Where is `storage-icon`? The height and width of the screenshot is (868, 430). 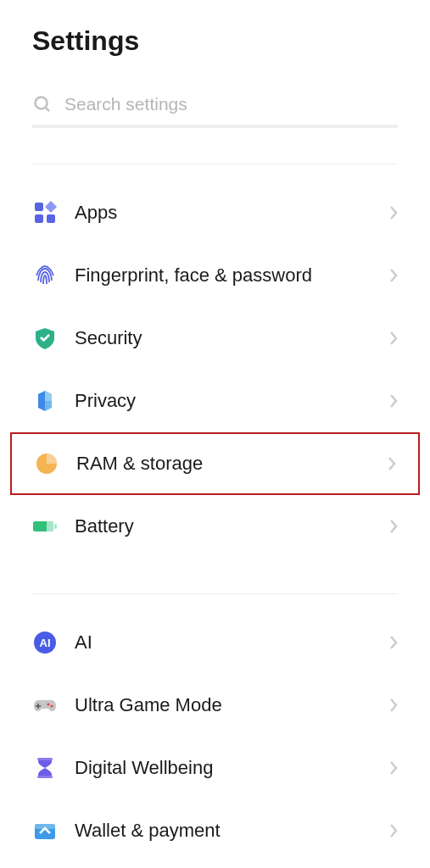 storage-icon is located at coordinates (47, 464).